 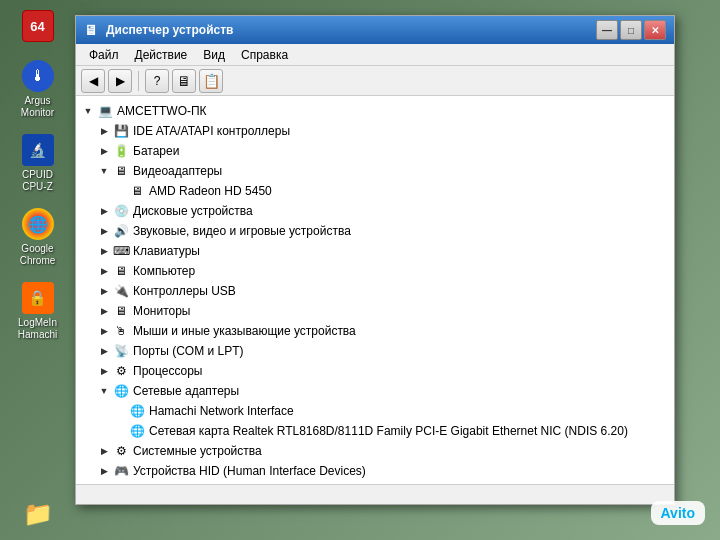 What do you see at coordinates (121, 391) in the screenshot?
I see `tree-icon-13: 🌐` at bounding box center [121, 391].